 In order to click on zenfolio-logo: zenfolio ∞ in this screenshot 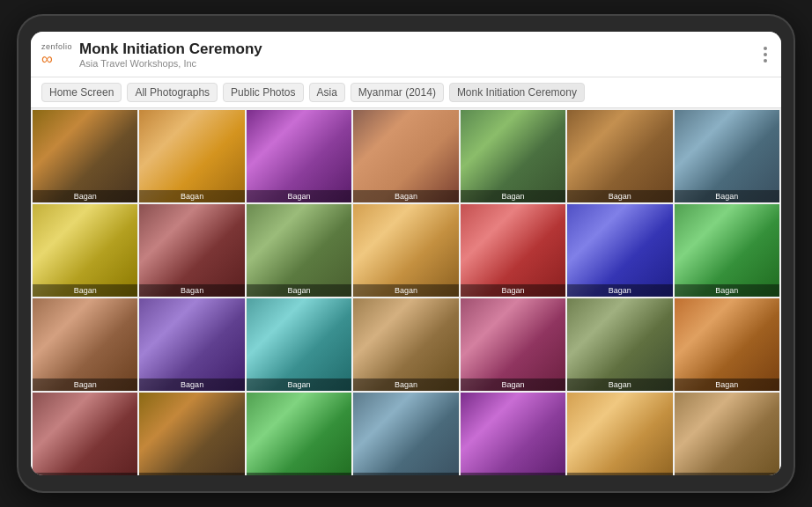, I will do `click(56, 55)`.